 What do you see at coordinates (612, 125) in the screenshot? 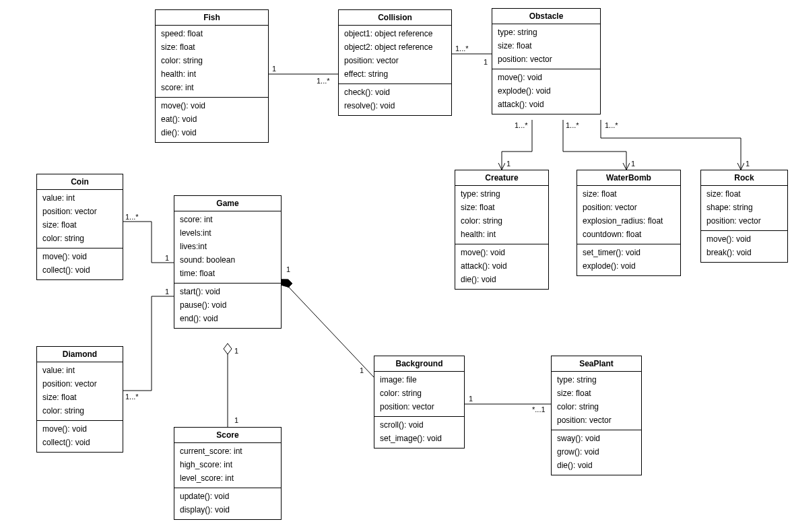
I see `mult-obst-rock-many: 1...*` at bounding box center [612, 125].